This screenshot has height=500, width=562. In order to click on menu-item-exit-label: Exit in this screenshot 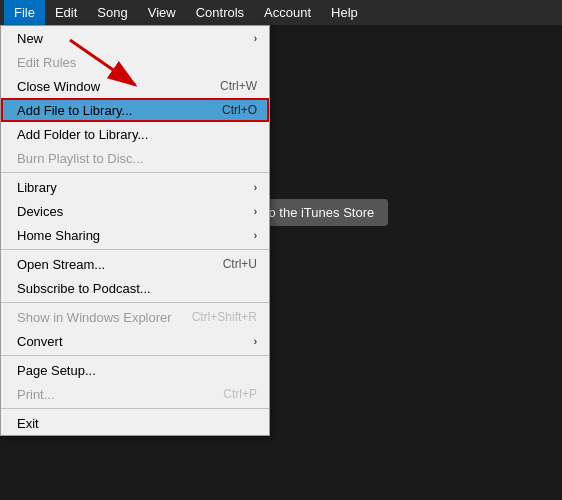, I will do `click(137, 424)`.